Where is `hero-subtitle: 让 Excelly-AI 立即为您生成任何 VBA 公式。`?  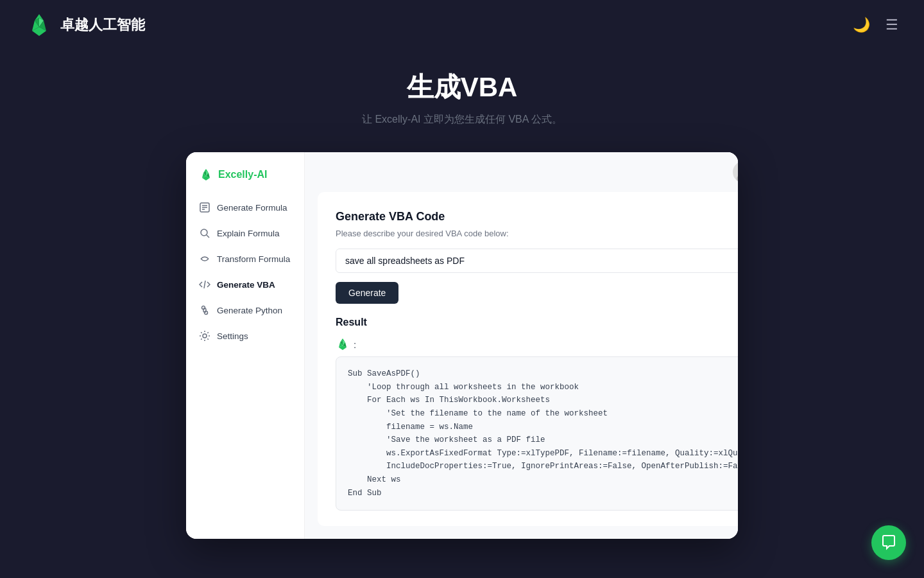 hero-subtitle: 让 Excelly-AI 立即为您生成任何 VBA 公式。 is located at coordinates (462, 119).